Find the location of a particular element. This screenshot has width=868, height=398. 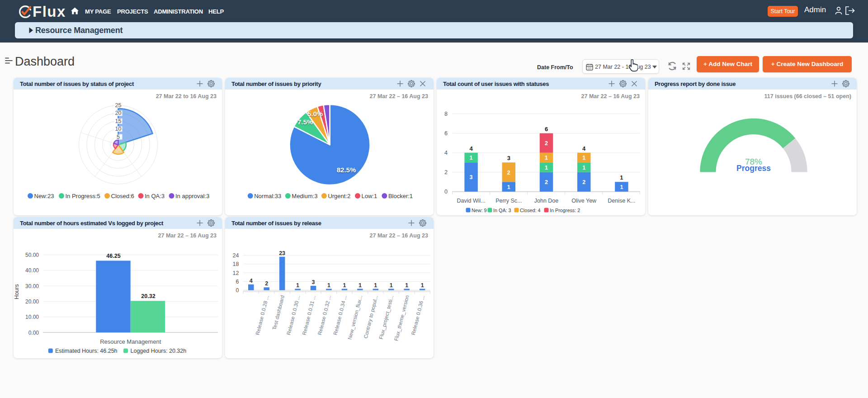

svg-text: Medium:3 is located at coordinates (305, 196).